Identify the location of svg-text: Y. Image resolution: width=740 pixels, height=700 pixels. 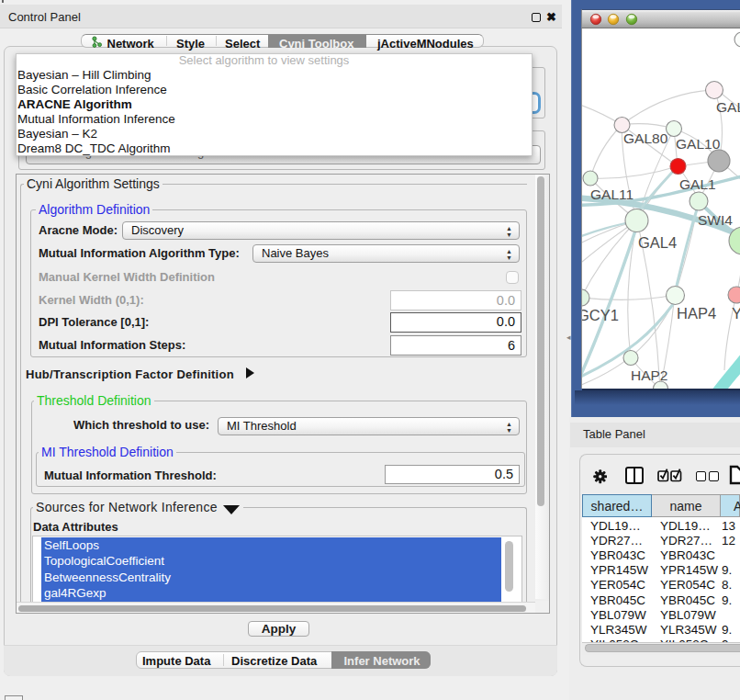
(736, 313).